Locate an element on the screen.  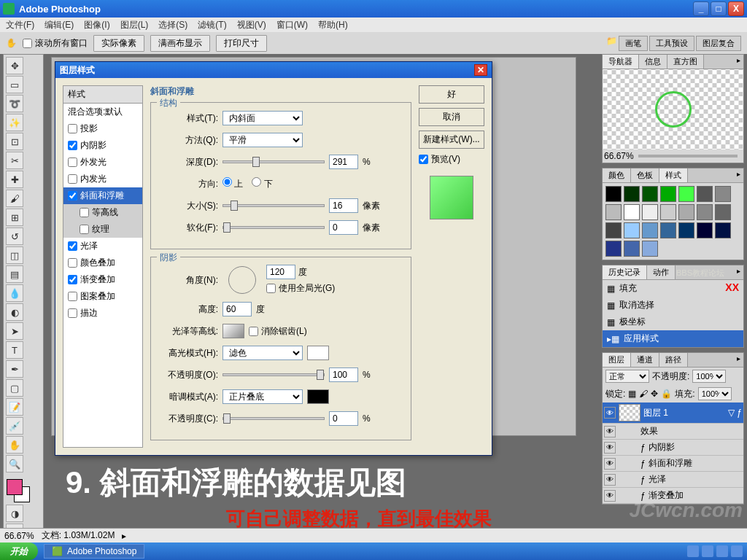
fx-coloroverlay: 颜色叠加 is located at coordinates (103, 262).